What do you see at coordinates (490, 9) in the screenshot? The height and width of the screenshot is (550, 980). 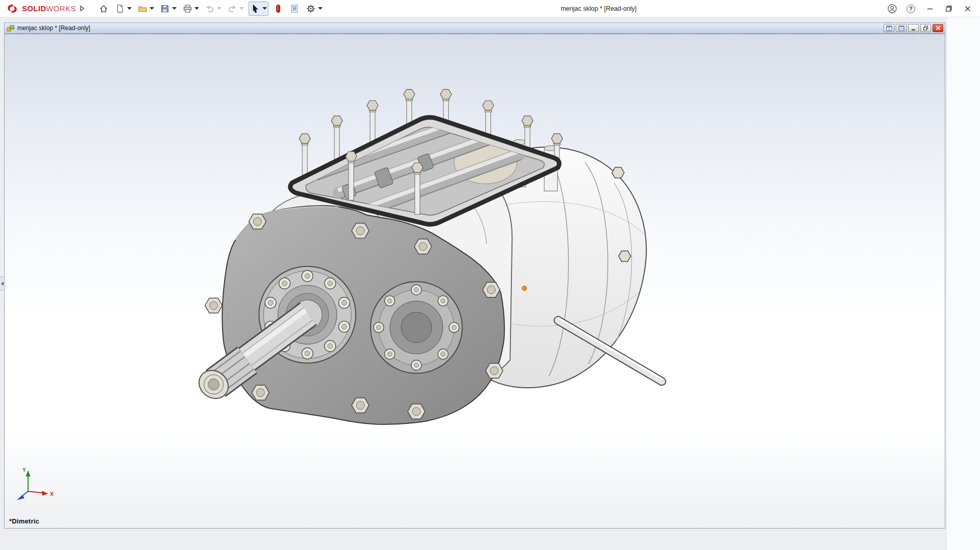 I see `app-titlebar: SOLIDWORKS` at bounding box center [490, 9].